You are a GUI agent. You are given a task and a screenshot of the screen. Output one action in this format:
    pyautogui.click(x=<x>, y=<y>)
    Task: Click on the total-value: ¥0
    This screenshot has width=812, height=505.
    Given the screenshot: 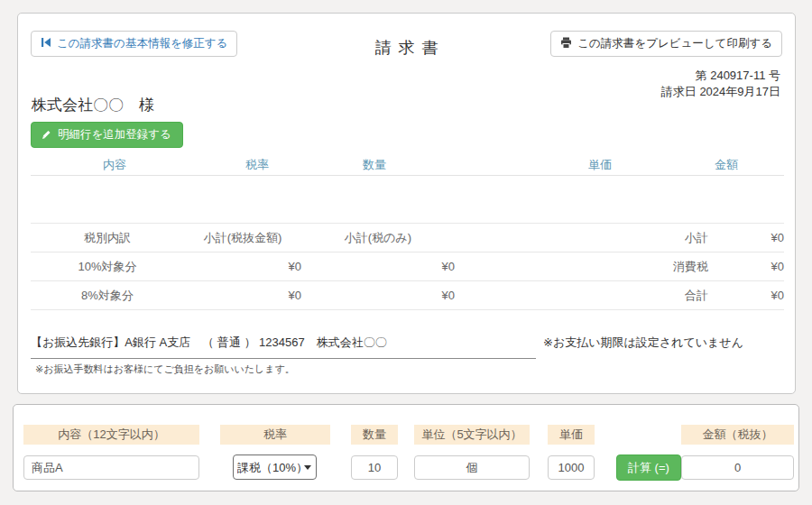 What is the action you would take?
    pyautogui.click(x=746, y=296)
    